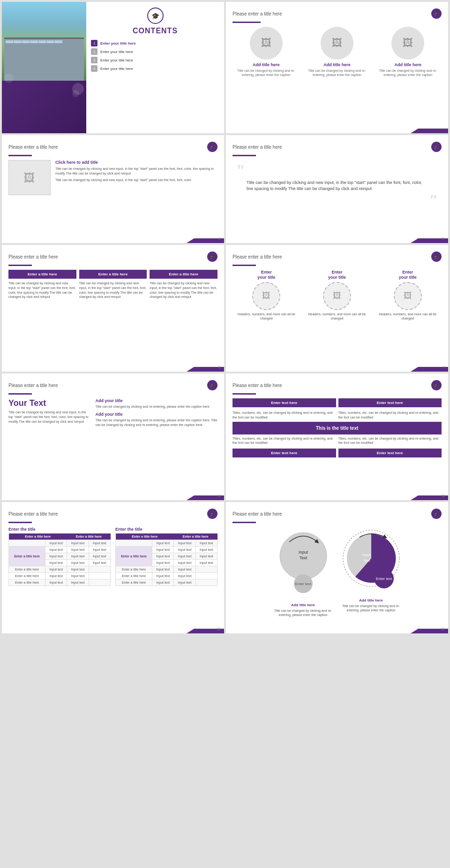  Describe the element at coordinates (78, 550) in the screenshot. I see `td-r1c2: Input text` at that location.